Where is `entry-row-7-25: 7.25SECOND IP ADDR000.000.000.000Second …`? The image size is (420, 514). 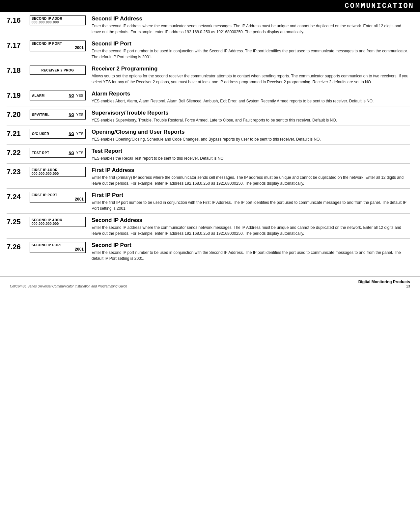 entry-row-7-25: 7.25SECOND IP ADDR000.000.000.000Second … is located at coordinates (208, 228).